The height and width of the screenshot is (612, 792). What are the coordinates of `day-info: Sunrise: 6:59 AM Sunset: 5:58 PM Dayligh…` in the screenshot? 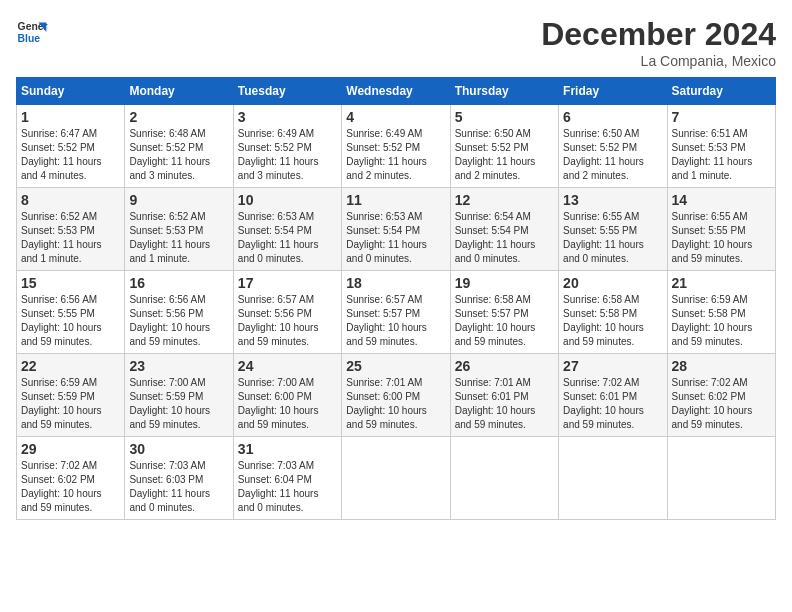 It's located at (722, 321).